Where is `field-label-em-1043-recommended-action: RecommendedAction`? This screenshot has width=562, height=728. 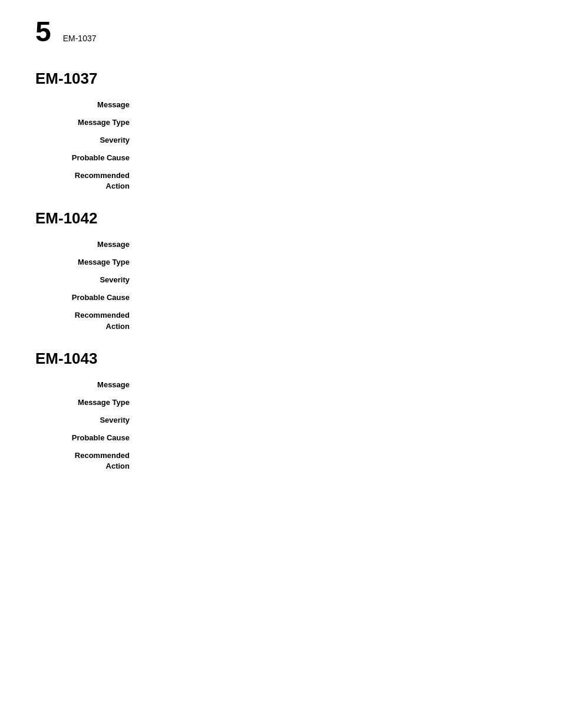 field-label-em-1043-recommended-action: RecommendedAction is located at coordinates (88, 461).